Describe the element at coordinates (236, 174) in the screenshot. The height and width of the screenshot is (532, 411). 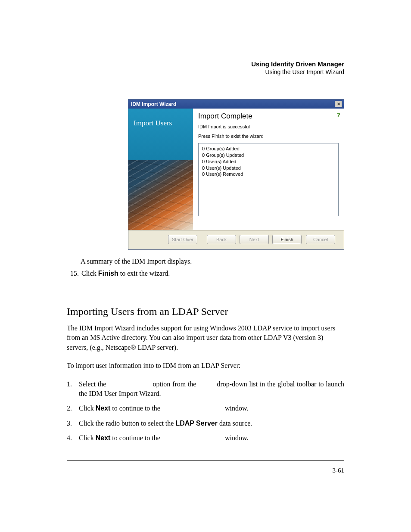
I see `wizard-dialog: IDM Import Wizard ✕ Import Users ? Impor…` at that location.